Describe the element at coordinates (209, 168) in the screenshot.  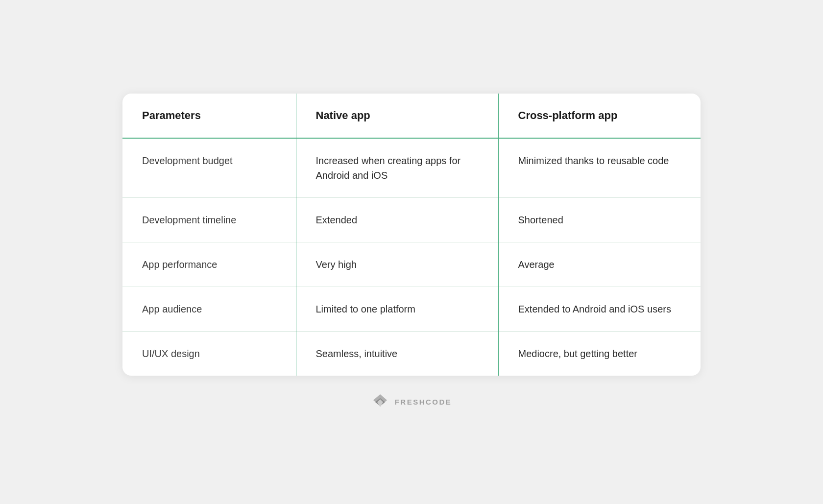
I see `cell-param-0: Development budget` at that location.